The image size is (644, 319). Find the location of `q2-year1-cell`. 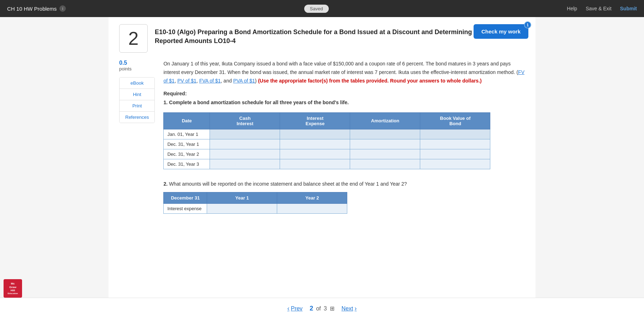

q2-year1-cell is located at coordinates (242, 209).